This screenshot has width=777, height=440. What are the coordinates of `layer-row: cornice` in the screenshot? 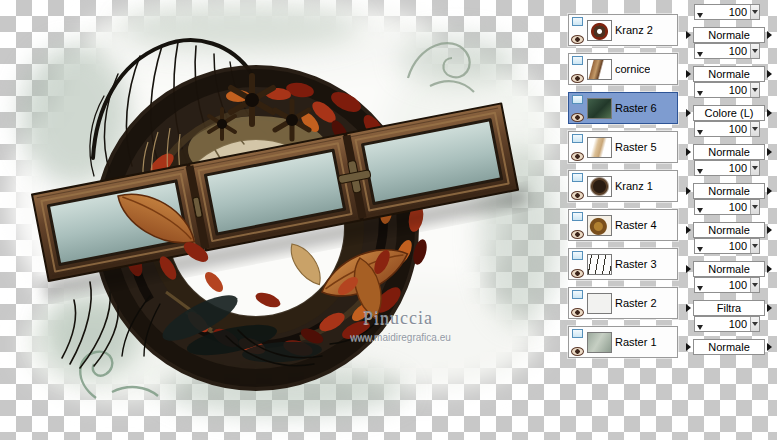 It's located at (623, 69).